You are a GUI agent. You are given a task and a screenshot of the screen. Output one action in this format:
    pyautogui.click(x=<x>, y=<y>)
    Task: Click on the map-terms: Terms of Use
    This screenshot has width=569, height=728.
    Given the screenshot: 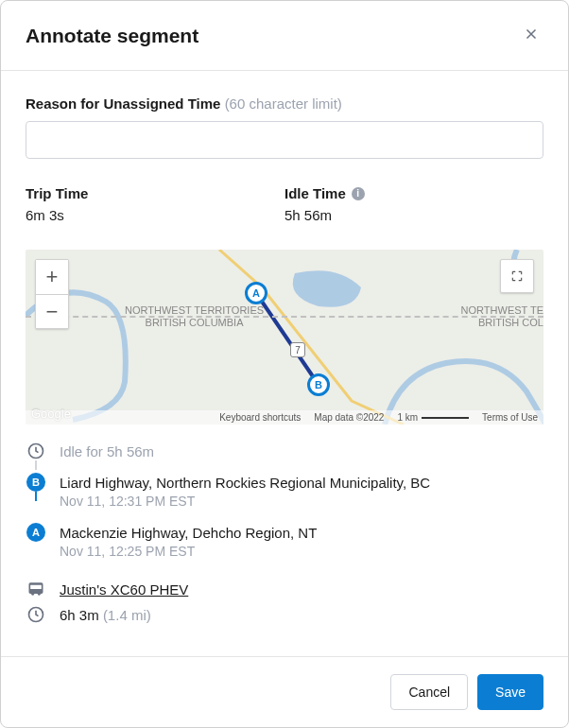 What is the action you would take?
    pyautogui.click(x=510, y=418)
    